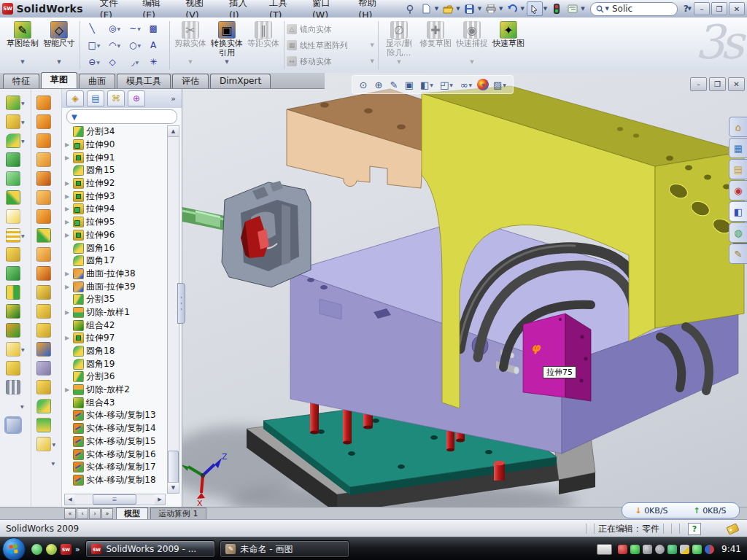 The height and width of the screenshot is (560, 747). I want to click on search-input: ▼ Solic, so click(634, 9).